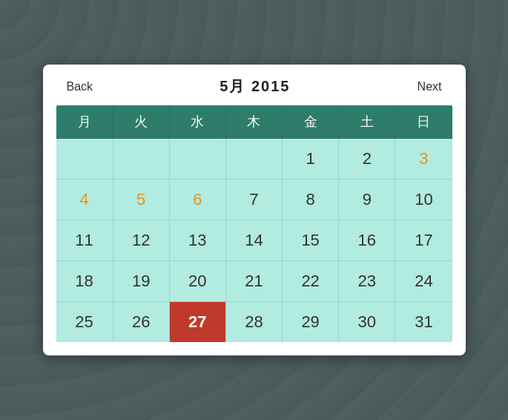 This screenshot has width=508, height=420. What do you see at coordinates (367, 240) in the screenshot?
I see `calendar-day: 16` at bounding box center [367, 240].